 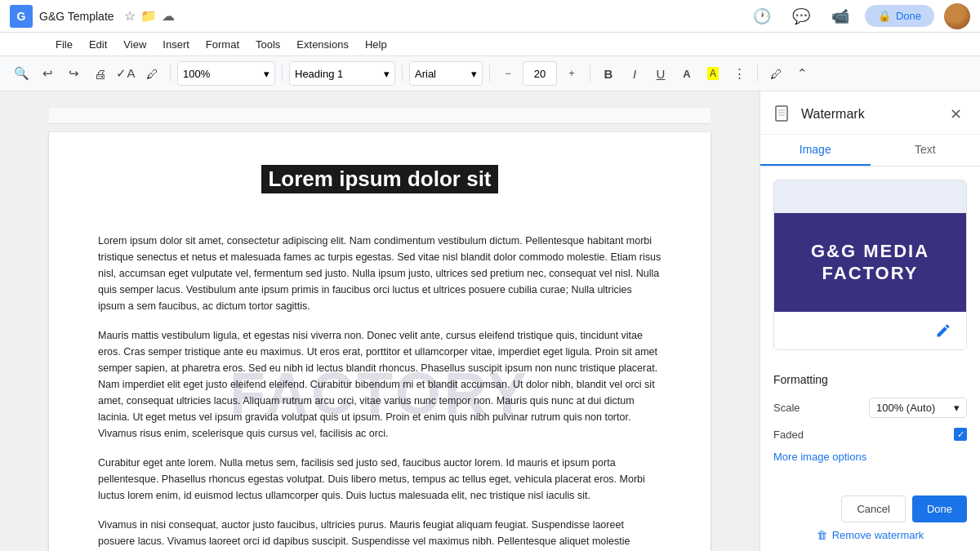 What do you see at coordinates (787, 408) in the screenshot?
I see `scale-label: Scale` at bounding box center [787, 408].